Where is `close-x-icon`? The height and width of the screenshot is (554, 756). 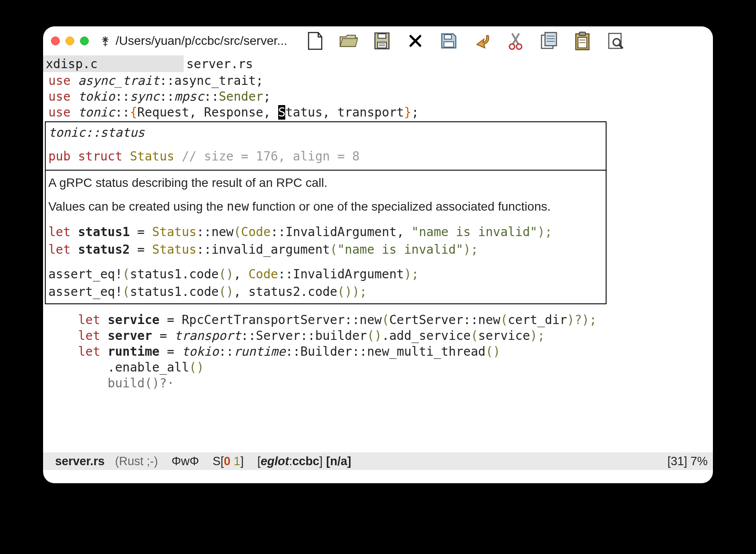
close-x-icon is located at coordinates (415, 41).